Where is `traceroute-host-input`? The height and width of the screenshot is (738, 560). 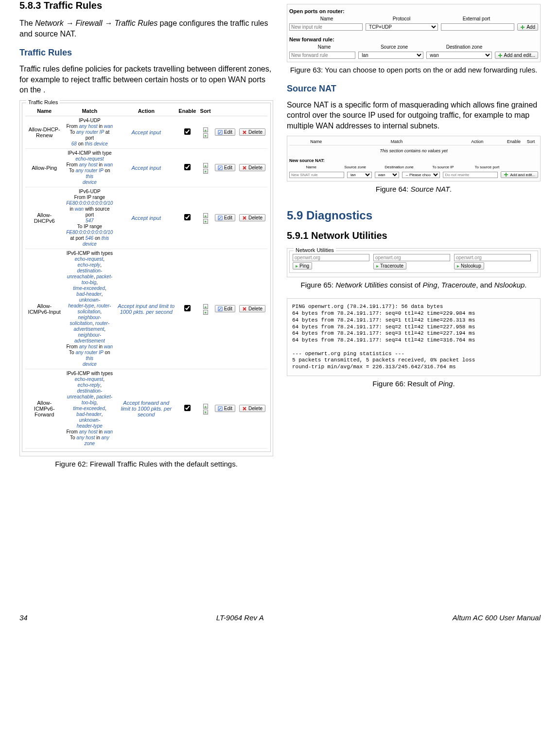
traceroute-host-input is located at coordinates (412, 258).